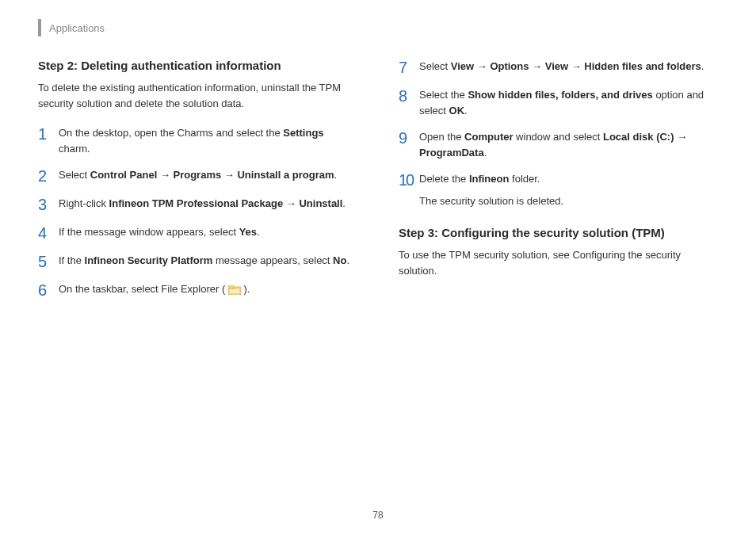  Describe the element at coordinates (409, 96) in the screenshot. I see `step-number: 8` at that location.